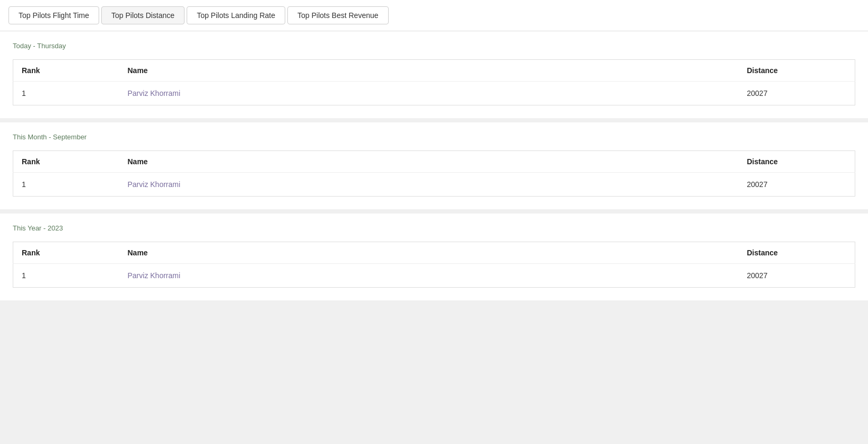  What do you see at coordinates (434, 46) in the screenshot?
I see `section-title-today: Today - Thursday` at bounding box center [434, 46].